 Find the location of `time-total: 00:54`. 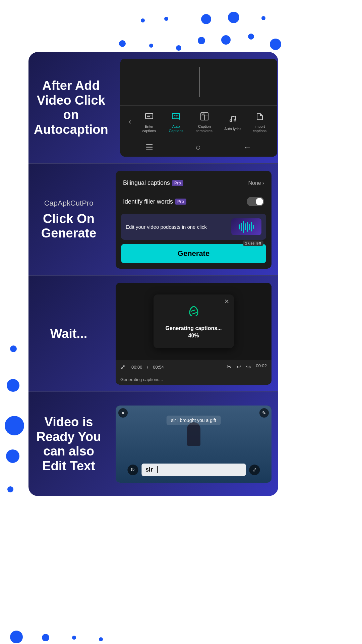

time-total: 00:54 is located at coordinates (158, 367).